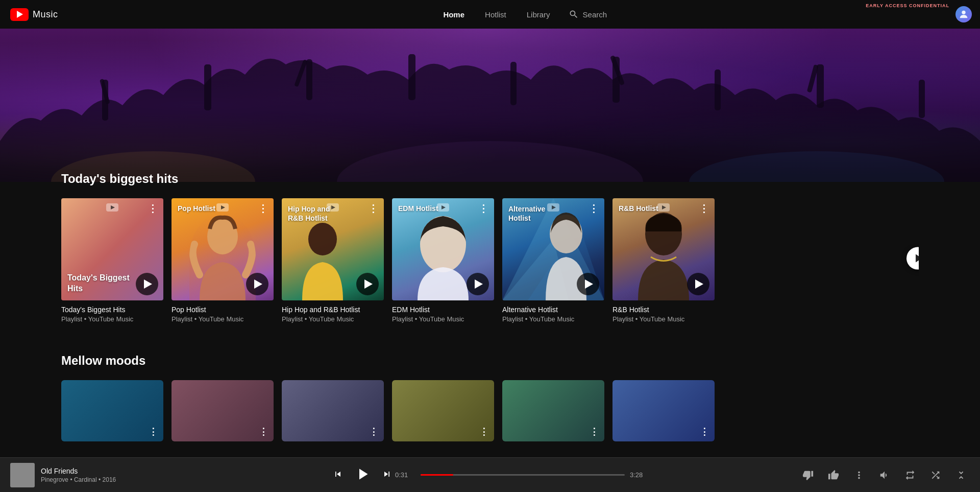 The height and width of the screenshot is (492, 980). I want to click on user-avatar, so click(964, 14).